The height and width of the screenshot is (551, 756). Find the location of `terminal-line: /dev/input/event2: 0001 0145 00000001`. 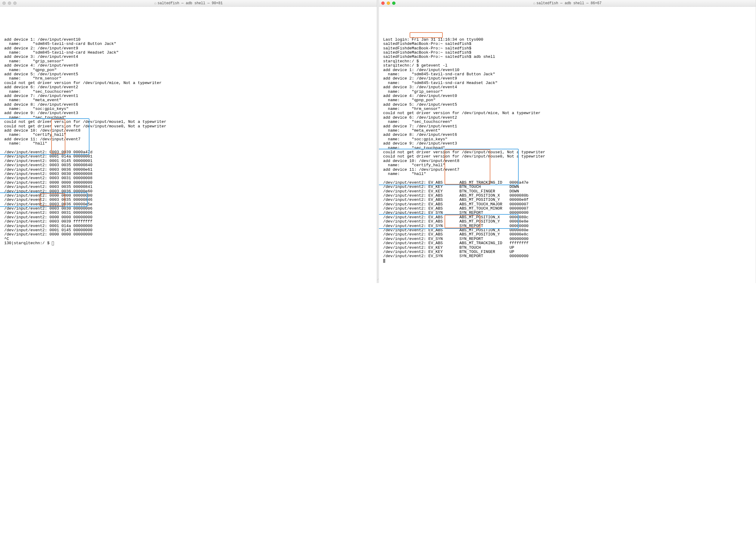

terminal-line: /dev/input/event2: 0001 0145 00000001 is located at coordinates (189, 161).